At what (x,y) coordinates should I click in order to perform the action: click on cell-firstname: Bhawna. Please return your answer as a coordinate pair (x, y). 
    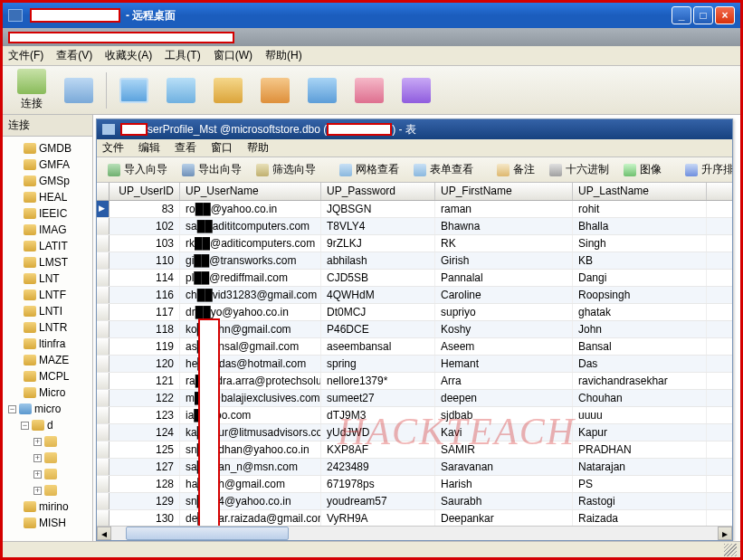
    Looking at the image, I should click on (504, 226).